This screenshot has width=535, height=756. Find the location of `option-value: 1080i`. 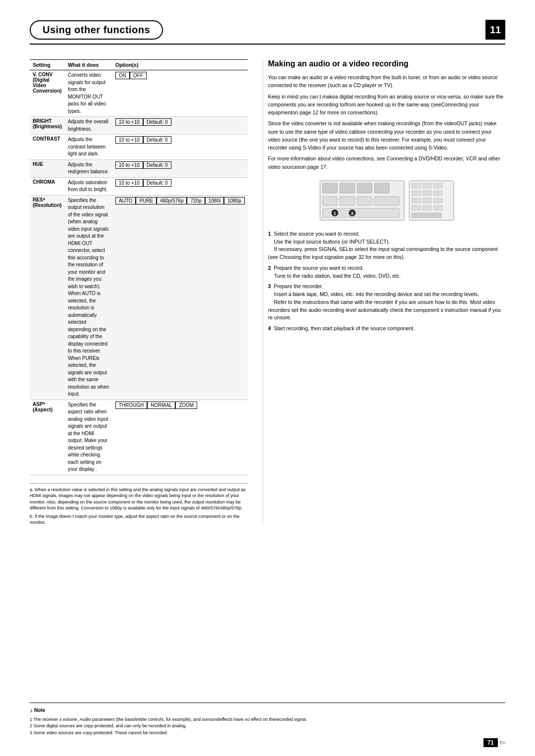

option-value: 1080i is located at coordinates (214, 201).